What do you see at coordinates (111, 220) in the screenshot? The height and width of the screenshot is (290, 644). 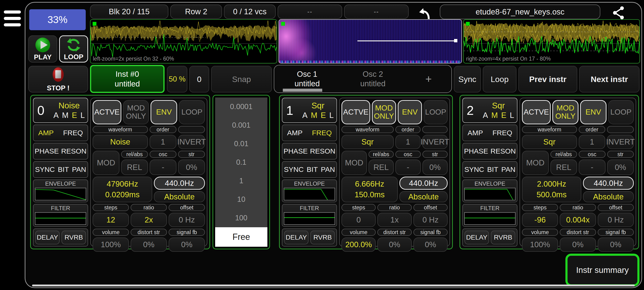 I see `steps-value: 12` at bounding box center [111, 220].